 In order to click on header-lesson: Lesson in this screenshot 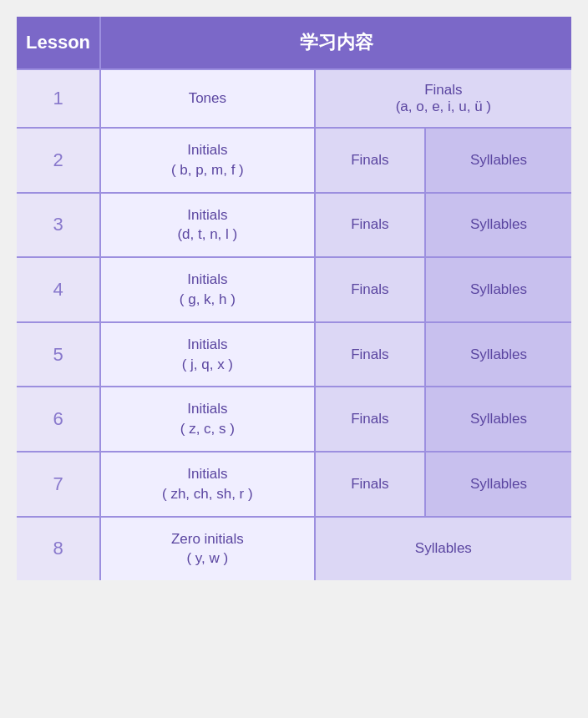, I will do `click(58, 43)`.